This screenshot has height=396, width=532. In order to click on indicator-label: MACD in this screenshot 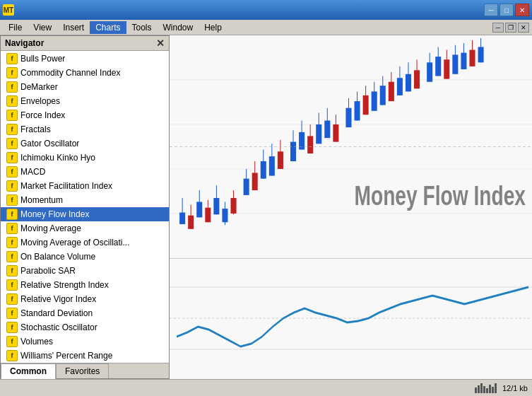, I will do `click(32, 172)`.